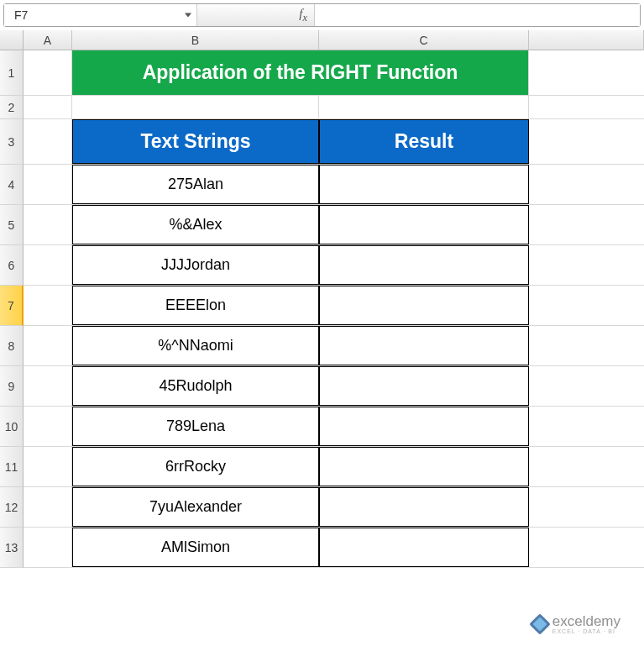 The width and height of the screenshot is (644, 646). Describe the element at coordinates (48, 225) in the screenshot. I see `cell-a5` at that location.